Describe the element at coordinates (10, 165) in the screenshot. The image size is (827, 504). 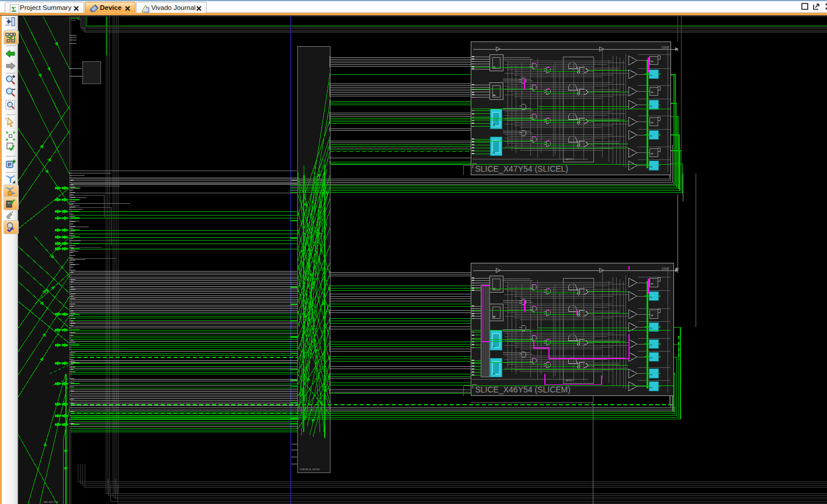
I see `svg-text: P` at that location.